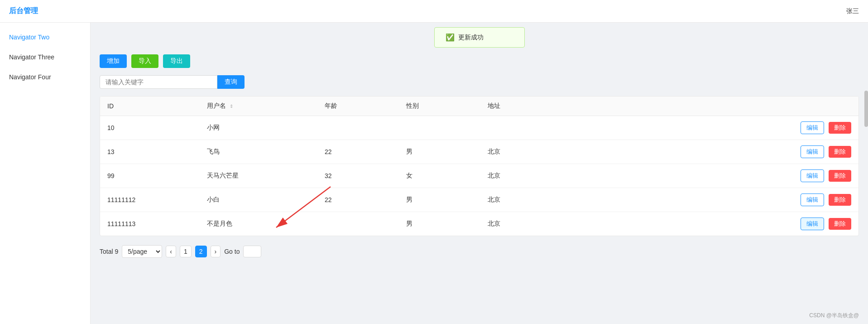 The height and width of the screenshot is (324, 868). I want to click on page-1-button: 1, so click(186, 251).